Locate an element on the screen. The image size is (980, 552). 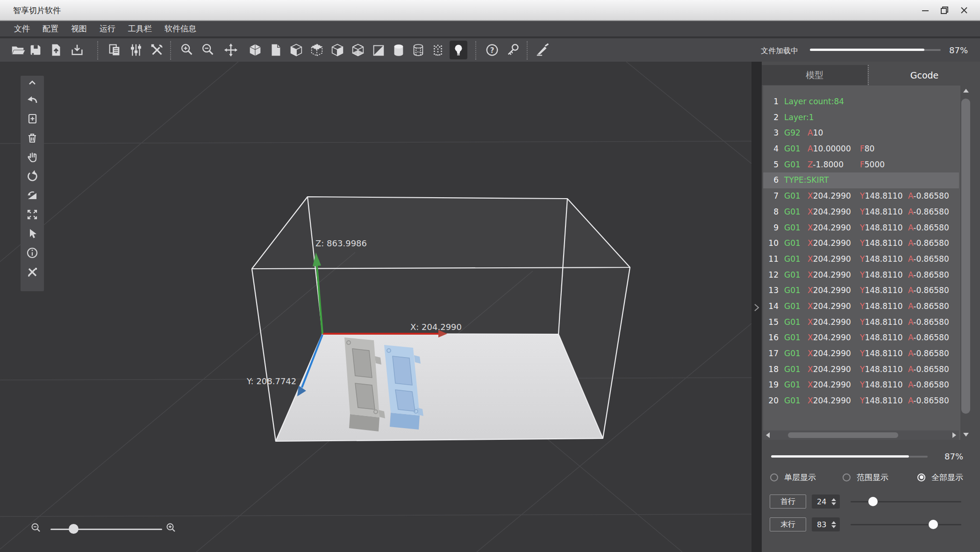
mirror-button is located at coordinates (32, 195).